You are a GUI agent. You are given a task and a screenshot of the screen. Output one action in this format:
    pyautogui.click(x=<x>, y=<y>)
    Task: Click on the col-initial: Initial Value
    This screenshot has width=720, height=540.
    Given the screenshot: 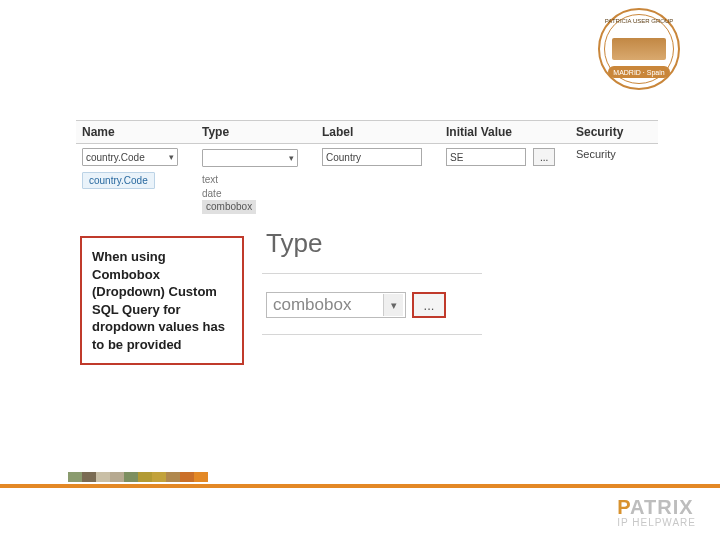 What is the action you would take?
    pyautogui.click(x=505, y=132)
    